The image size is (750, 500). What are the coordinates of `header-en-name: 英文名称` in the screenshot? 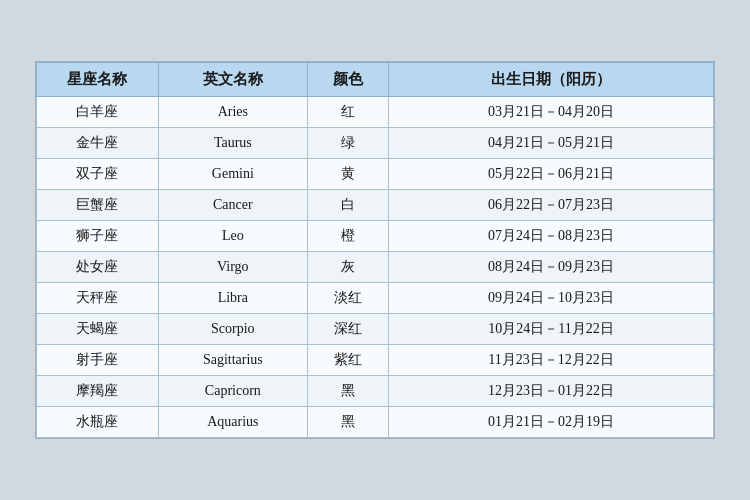 It's located at (232, 80).